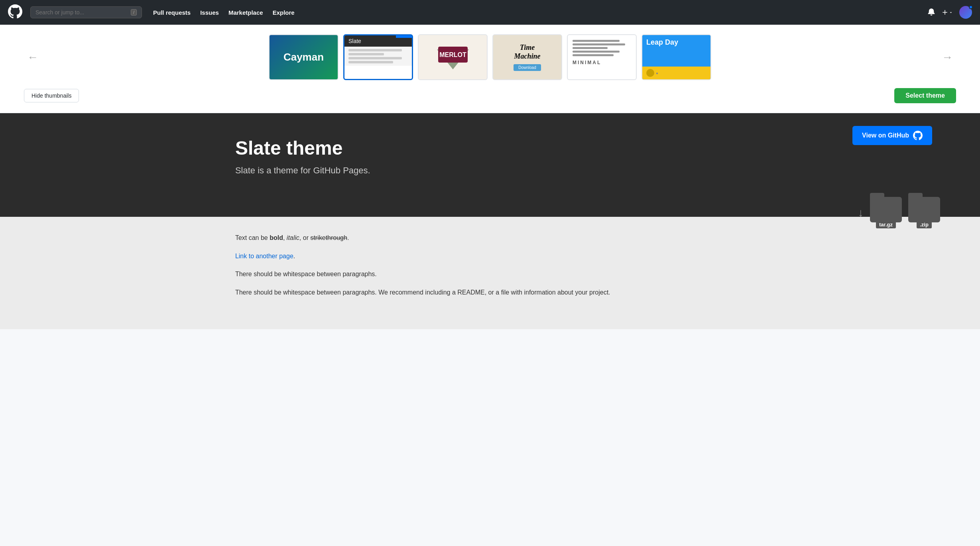 This screenshot has width=980, height=546. Describe the element at coordinates (966, 12) in the screenshot. I see `user-avatar` at that location.